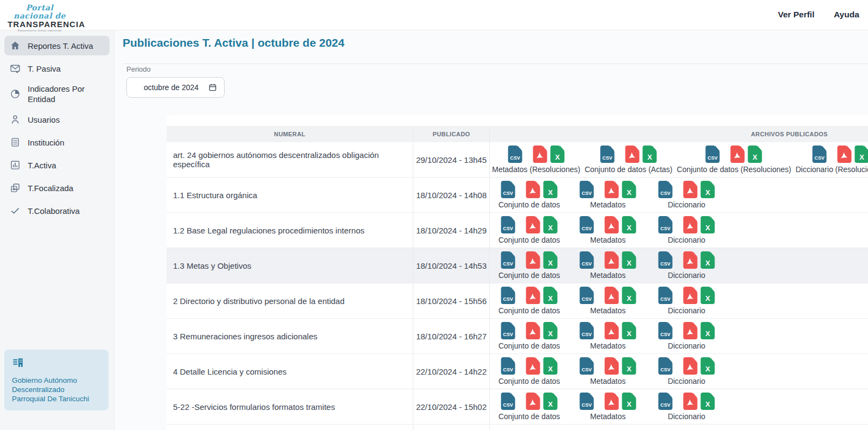 This screenshot has width=868, height=430. I want to click on column-header-archivos: ARCHIVOS PUBLICADOS, so click(679, 134).